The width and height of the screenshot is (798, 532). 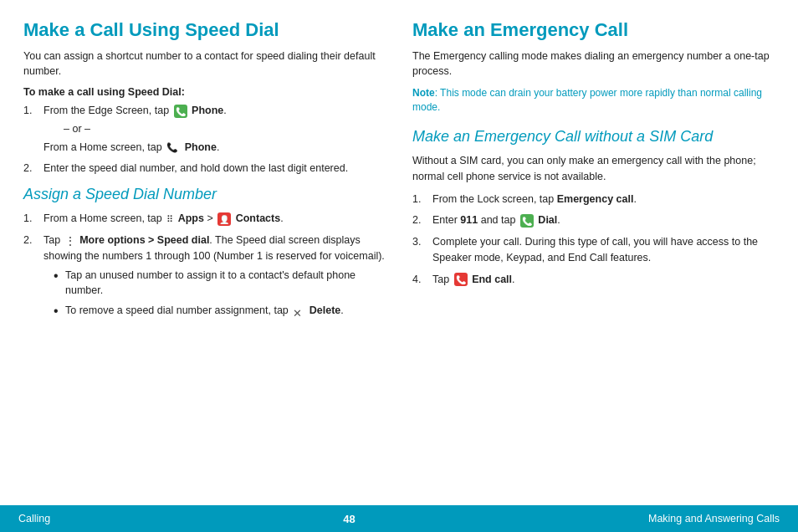 I want to click on emergency-step-1-content: From the Lock screen, tap Emergency call…, so click(x=535, y=199).